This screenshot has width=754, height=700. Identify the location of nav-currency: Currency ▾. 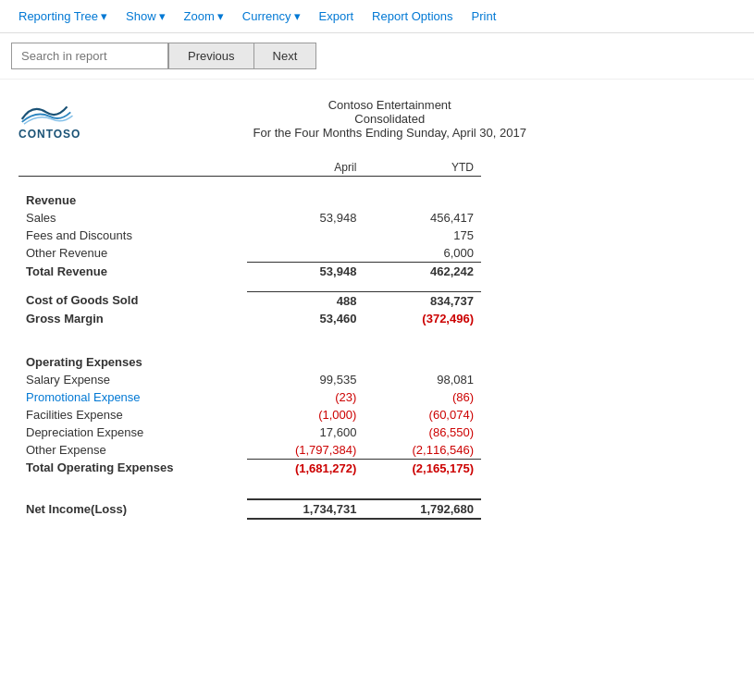
(272, 17).